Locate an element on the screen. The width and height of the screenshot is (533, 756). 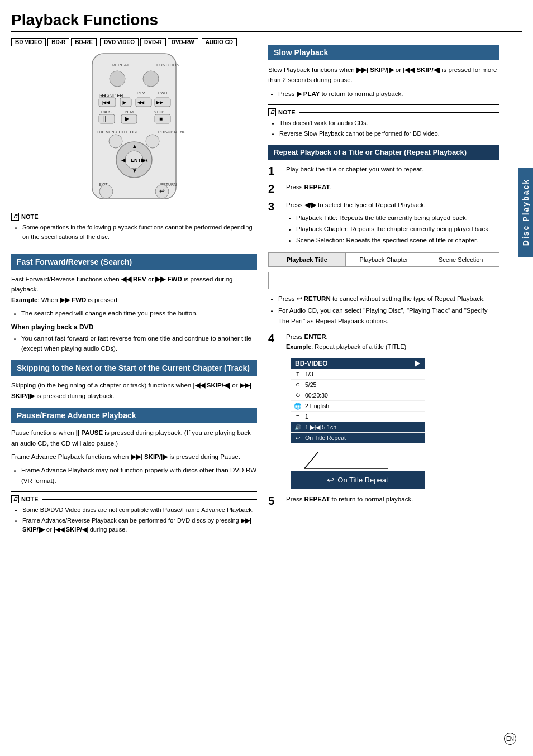
svg-text: TOP MENU TITLE LIST is located at coordinates (117, 132).